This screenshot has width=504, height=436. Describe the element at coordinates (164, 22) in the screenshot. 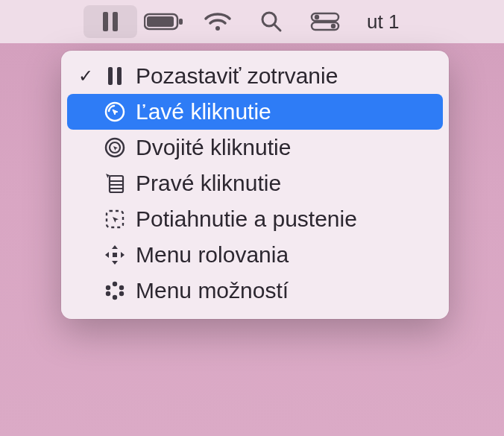

I see `battery-icon` at that location.